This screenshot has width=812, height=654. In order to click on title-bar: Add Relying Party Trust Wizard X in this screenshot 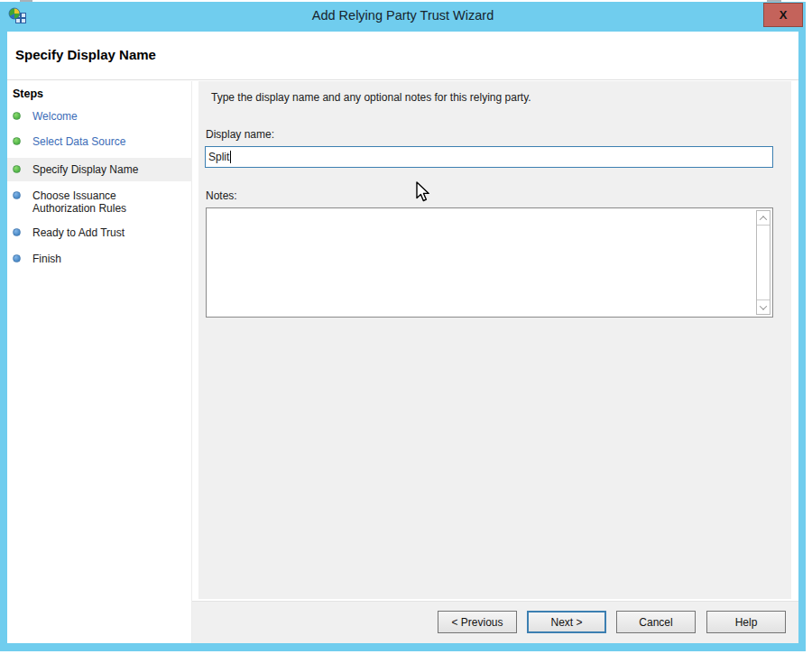, I will do `click(402, 16)`.